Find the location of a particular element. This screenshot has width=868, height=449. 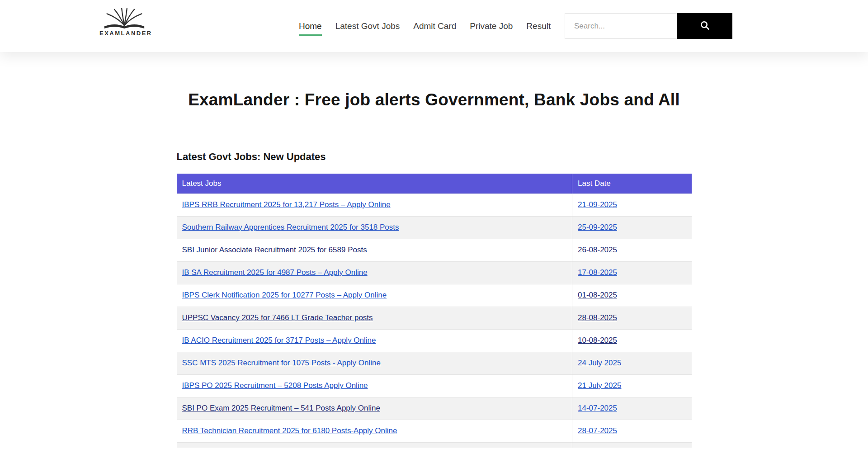

main-nav: HomeLatest Govt JobsAdmit CardPrivate Jo… is located at coordinates (425, 26).